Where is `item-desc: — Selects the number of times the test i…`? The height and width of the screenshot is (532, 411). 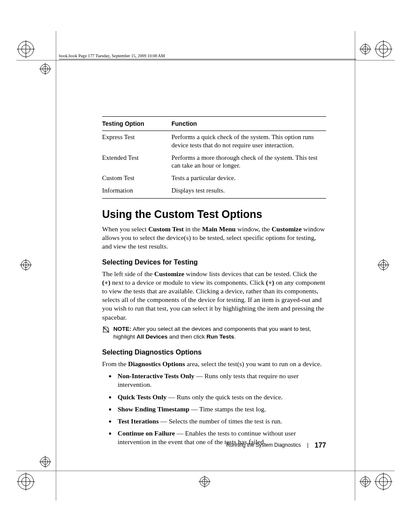 item-desc: — Selects the number of times the test i… is located at coordinates (220, 421).